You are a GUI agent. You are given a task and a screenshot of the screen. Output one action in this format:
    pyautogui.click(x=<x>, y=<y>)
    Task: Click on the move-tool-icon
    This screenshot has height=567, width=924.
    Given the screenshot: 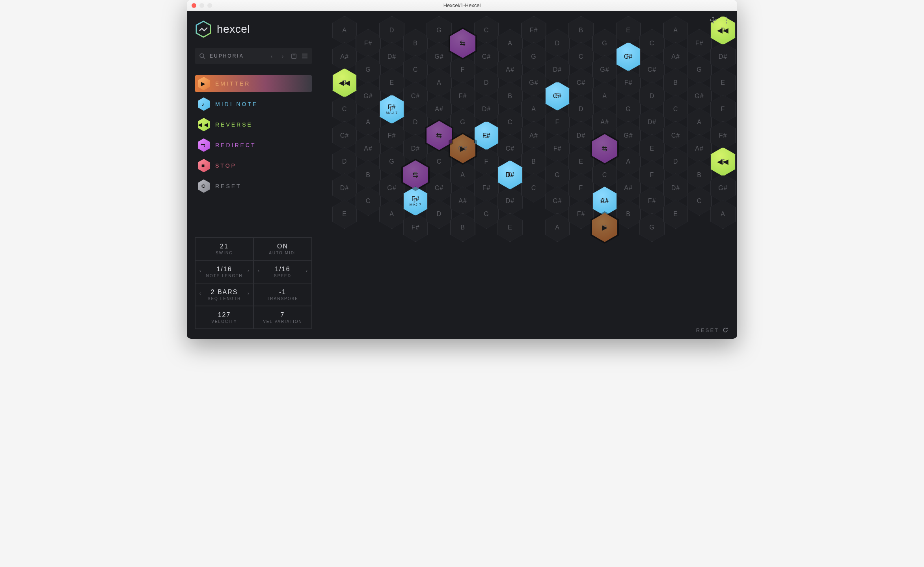 What is the action you would take?
    pyautogui.click(x=713, y=20)
    